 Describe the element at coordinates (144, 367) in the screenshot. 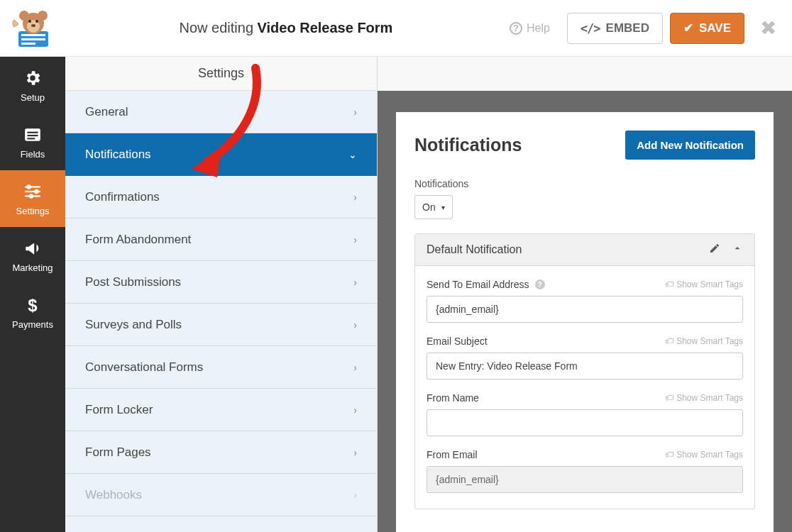

I see `settings-item-label: Conversational Forms` at that location.